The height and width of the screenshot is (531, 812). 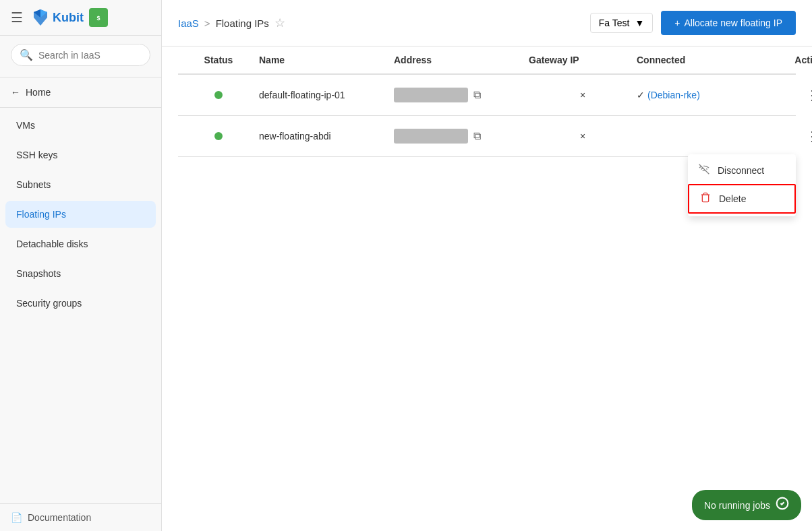 What do you see at coordinates (16, 518) in the screenshot?
I see `doc-icon: 📄` at bounding box center [16, 518].